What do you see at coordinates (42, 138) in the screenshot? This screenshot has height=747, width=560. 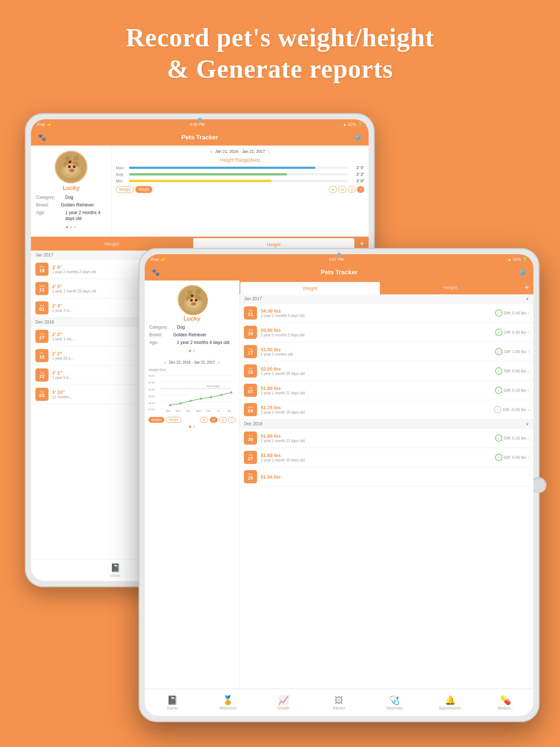 I see `back-paw-icon: 🐾` at bounding box center [42, 138].